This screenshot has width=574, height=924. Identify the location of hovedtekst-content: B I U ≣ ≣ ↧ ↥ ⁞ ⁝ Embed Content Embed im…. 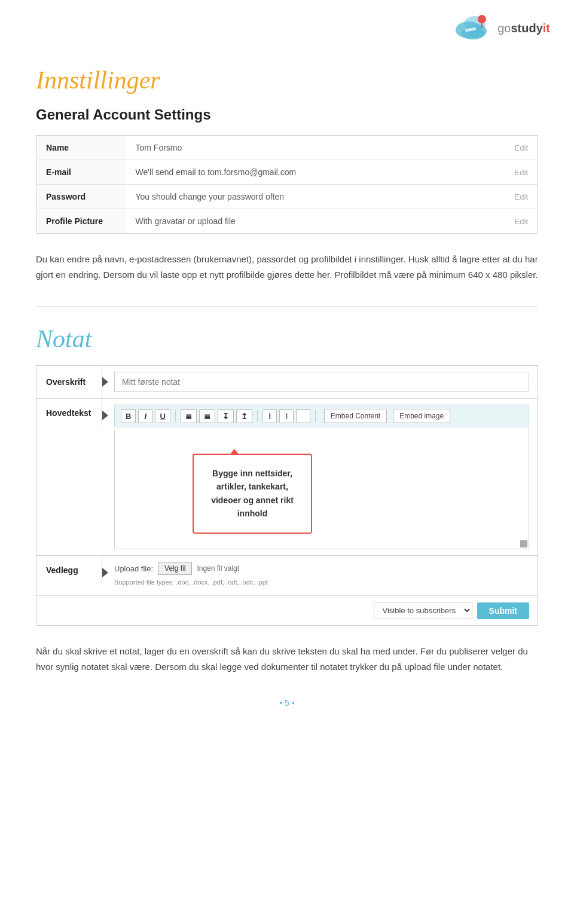
(320, 477).